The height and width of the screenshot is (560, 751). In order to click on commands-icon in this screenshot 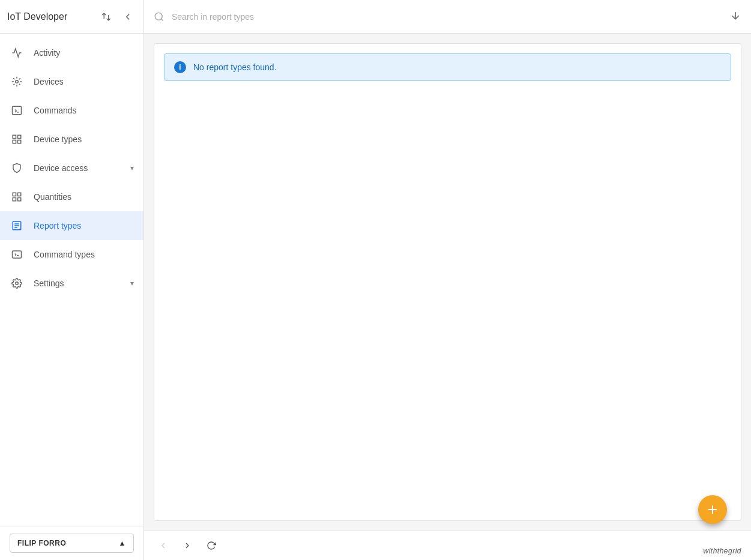, I will do `click(17, 110)`.